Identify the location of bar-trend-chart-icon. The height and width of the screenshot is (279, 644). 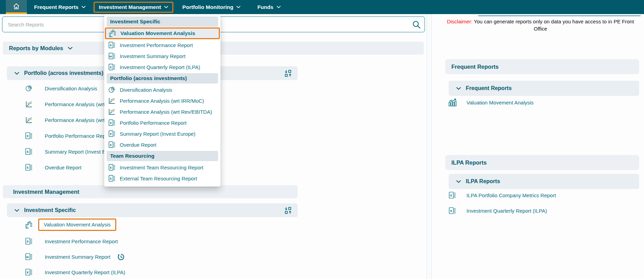
(452, 102).